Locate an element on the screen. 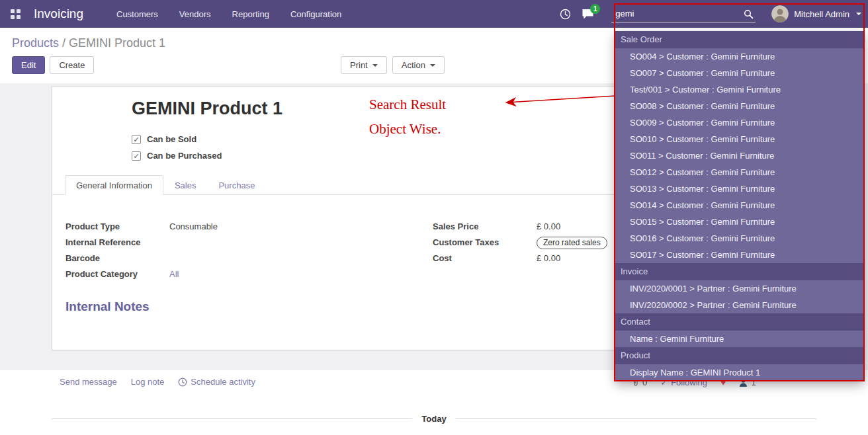 Image resolution: width=868 pixels, height=435 pixels. field-label: Internal Reference is located at coordinates (118, 242).